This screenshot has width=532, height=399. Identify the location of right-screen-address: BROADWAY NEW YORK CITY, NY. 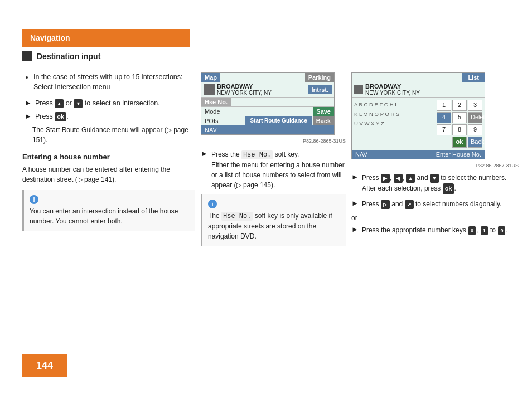
(418, 89).